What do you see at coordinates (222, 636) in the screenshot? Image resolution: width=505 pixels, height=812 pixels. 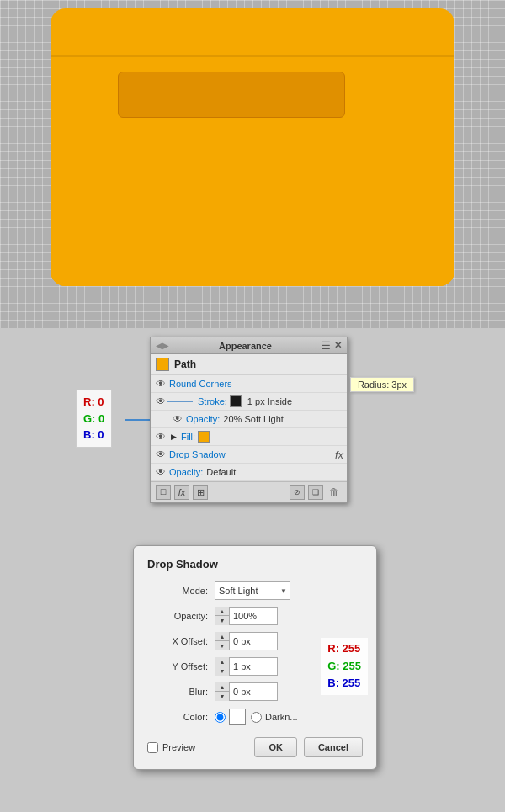 I see `x-offset-spin-up: ▲` at bounding box center [222, 636].